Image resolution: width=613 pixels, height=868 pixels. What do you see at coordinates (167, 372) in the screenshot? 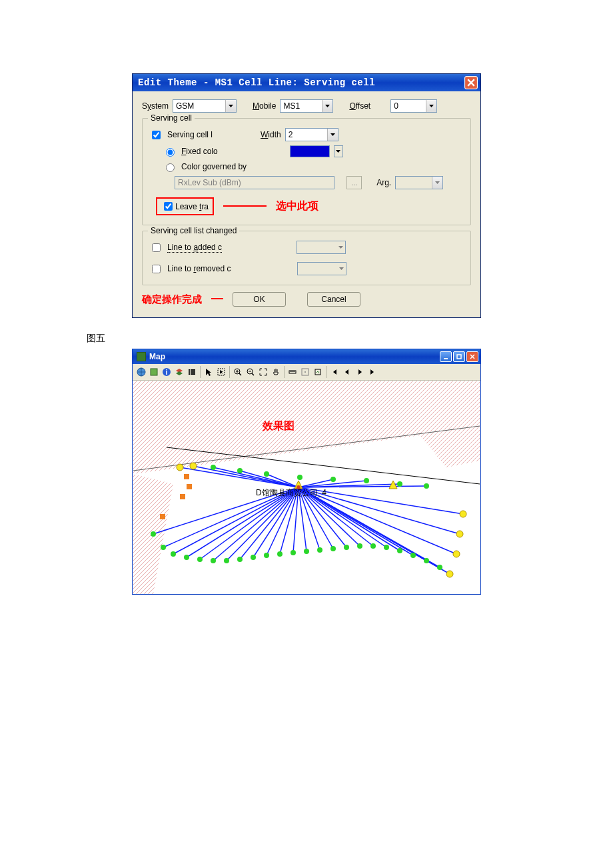
I see `info-icon: i` at bounding box center [167, 372].